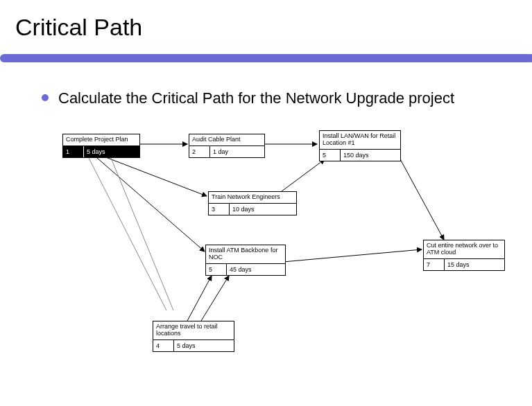 Image resolution: width=532 pixels, height=406 pixels. I want to click on node-train-engineers: Train Network Engineers 3 10 days, so click(252, 204).